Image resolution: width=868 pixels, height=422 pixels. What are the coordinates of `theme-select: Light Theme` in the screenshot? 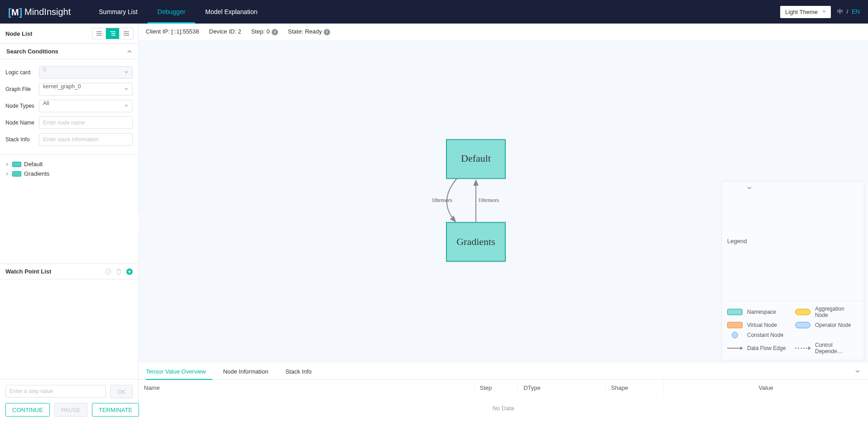 It's located at (806, 12).